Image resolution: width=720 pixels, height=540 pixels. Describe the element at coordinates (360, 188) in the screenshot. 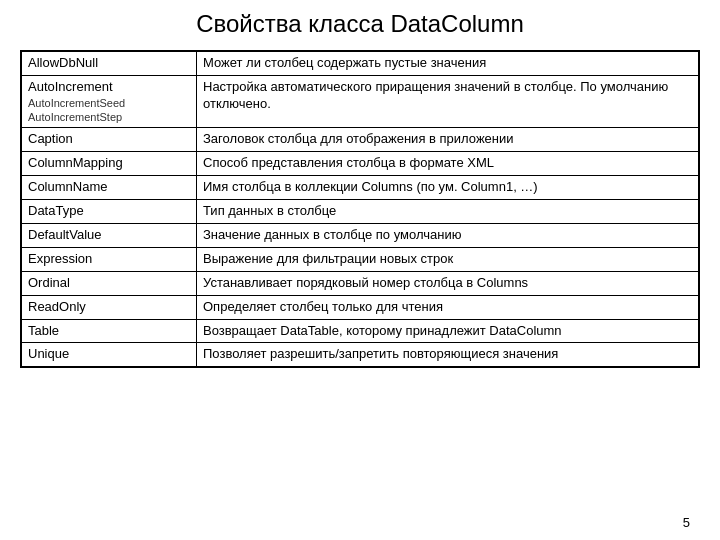

I see `table-row: ColumnNameИмя столбца в коллекции Column…` at that location.